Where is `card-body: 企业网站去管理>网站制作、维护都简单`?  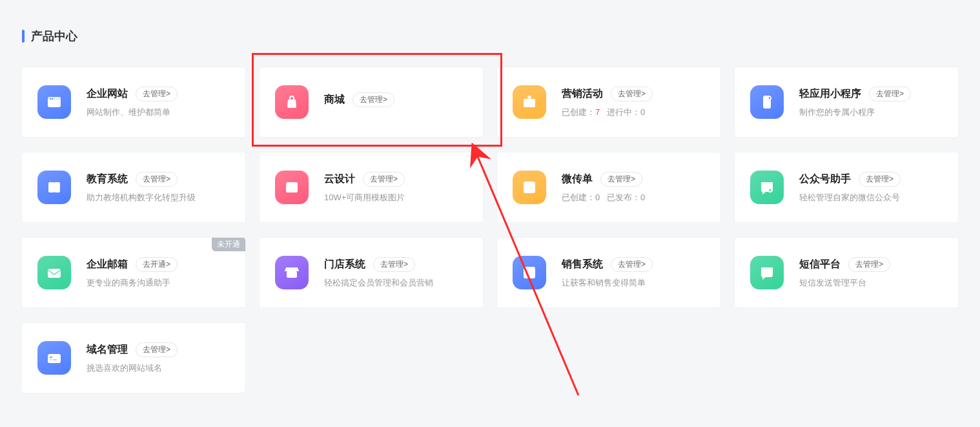 card-body: 企业网站去管理>网站制作、维护都简单 is located at coordinates (158, 102).